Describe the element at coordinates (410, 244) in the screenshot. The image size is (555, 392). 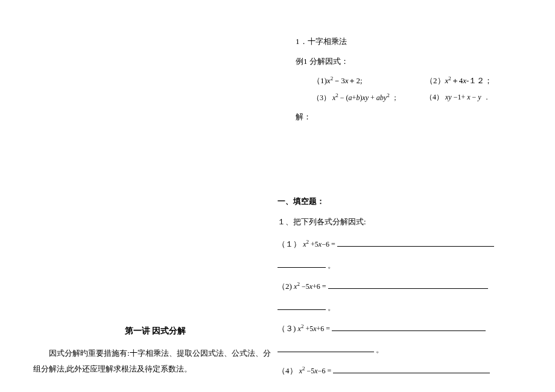
I see `blank-item-1: （１） x2 +5x−6 =` at that location.